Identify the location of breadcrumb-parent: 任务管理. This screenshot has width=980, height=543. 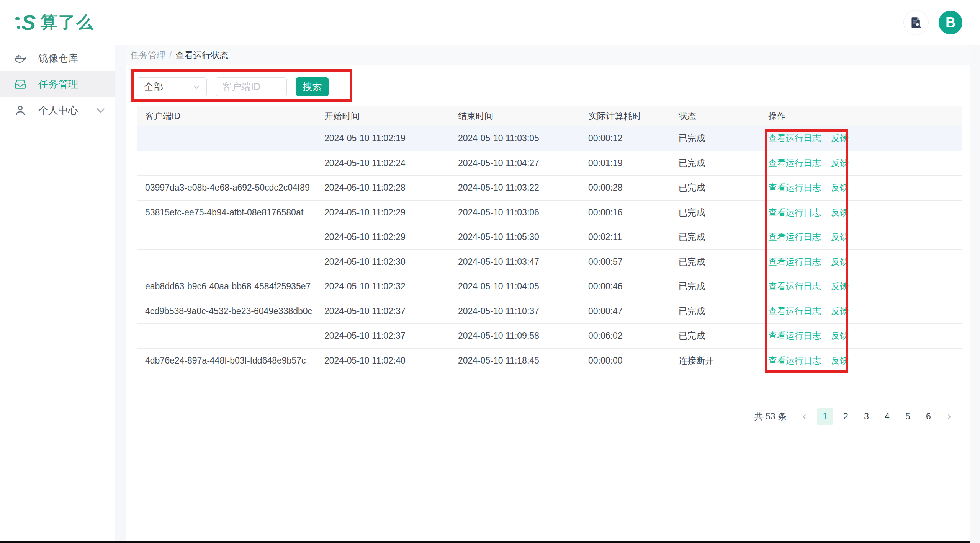
(148, 55).